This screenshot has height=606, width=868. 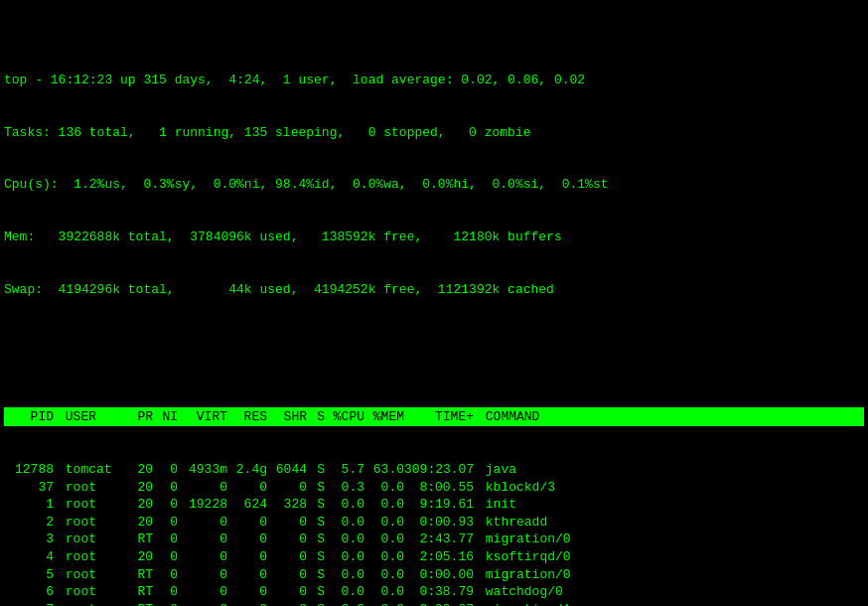 I want to click on header-line3: Cpu(s): 1.2%us, 0.3%sy, 0.0%ni, 98.4%id,…, so click(x=434, y=185).